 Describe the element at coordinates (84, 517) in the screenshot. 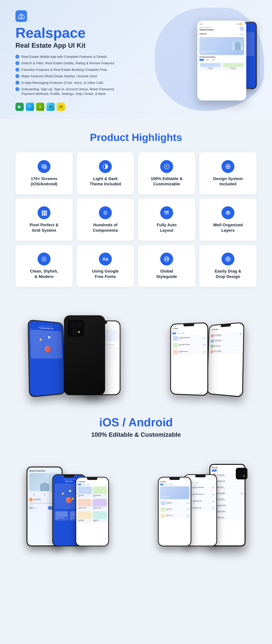

I see `fav-item-5: Lucky Labs $29` at that location.